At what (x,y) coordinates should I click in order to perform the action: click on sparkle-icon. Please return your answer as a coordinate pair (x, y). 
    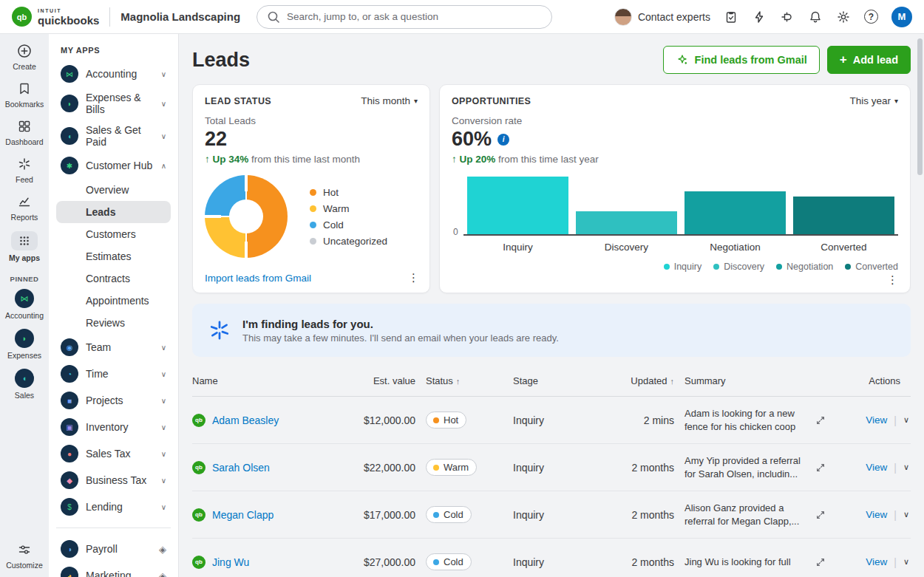
    Looking at the image, I should click on (682, 60).